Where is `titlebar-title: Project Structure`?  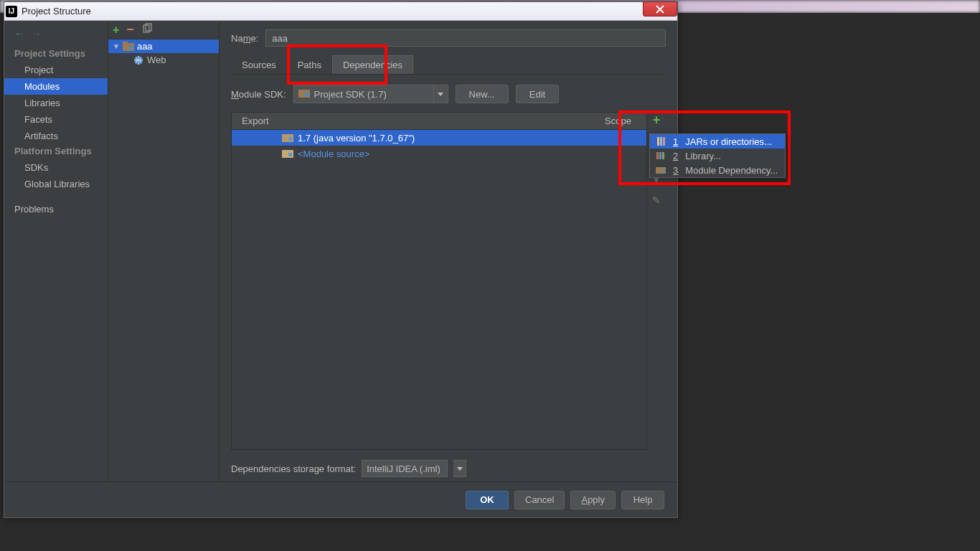
titlebar-title: Project Structure is located at coordinates (56, 11).